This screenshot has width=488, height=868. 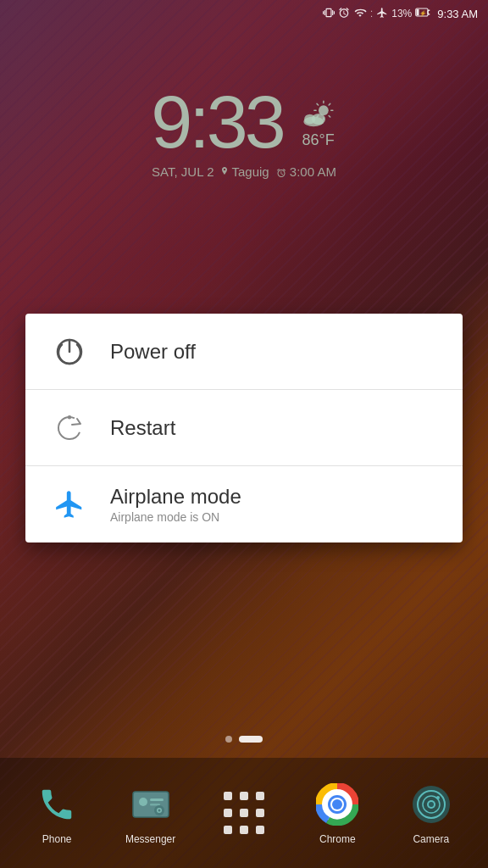 I want to click on weather-temperature: 86°F, so click(x=319, y=141).